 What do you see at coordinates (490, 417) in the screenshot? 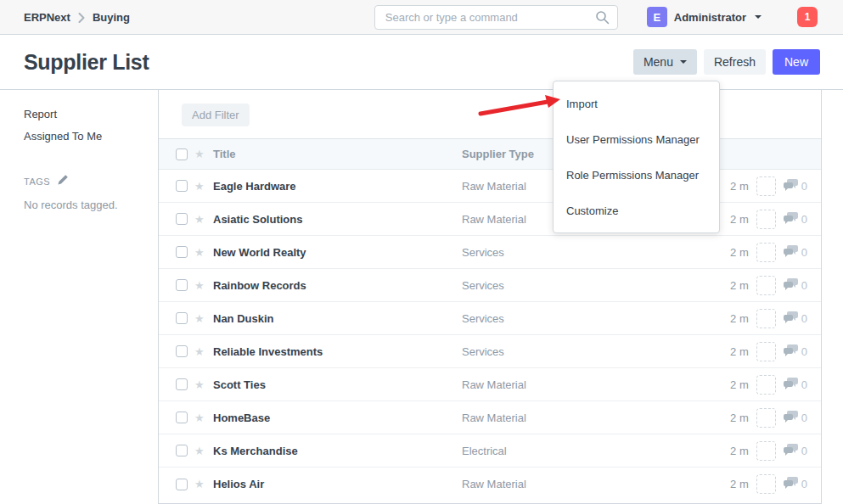
I see `table-row: ★ HomeBase Raw Material 2 m 0` at bounding box center [490, 417].